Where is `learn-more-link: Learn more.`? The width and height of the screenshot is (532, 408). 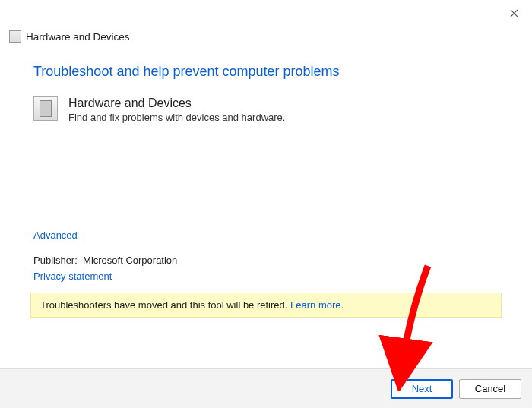 learn-more-link: Learn more. is located at coordinates (317, 305).